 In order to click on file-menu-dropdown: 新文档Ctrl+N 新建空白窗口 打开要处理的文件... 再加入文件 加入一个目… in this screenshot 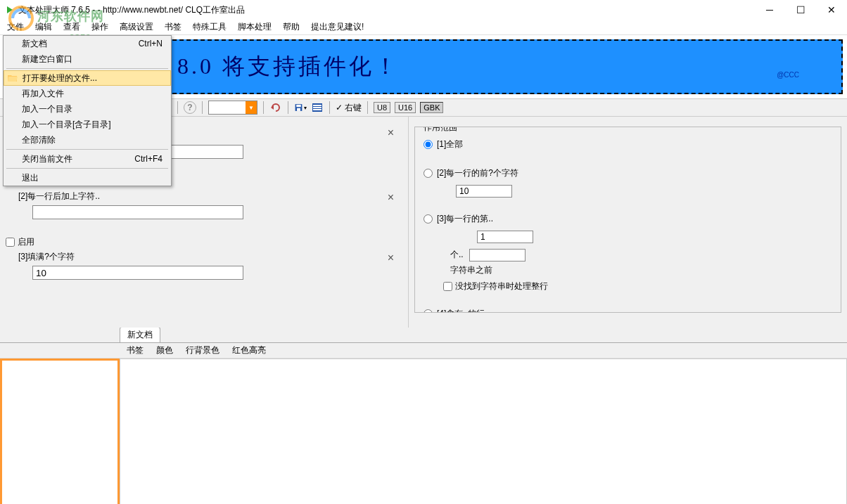, I will do `click(87, 111)`.